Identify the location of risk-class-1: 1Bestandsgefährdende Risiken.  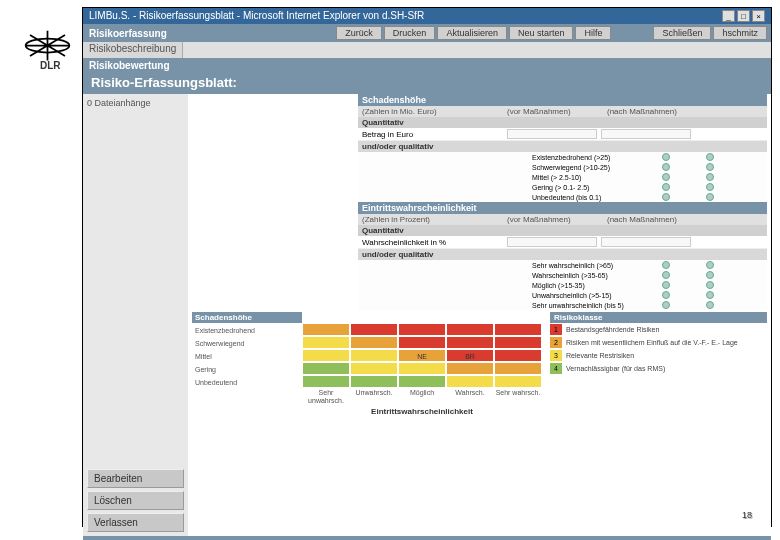
(658, 330).